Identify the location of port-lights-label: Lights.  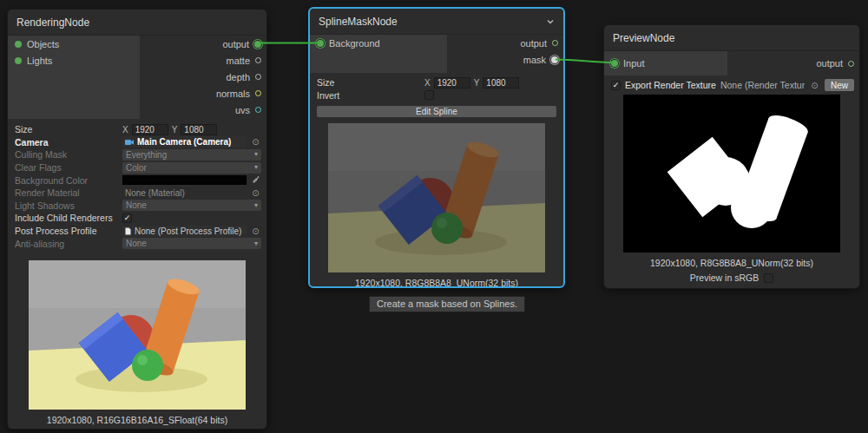
(40, 61).